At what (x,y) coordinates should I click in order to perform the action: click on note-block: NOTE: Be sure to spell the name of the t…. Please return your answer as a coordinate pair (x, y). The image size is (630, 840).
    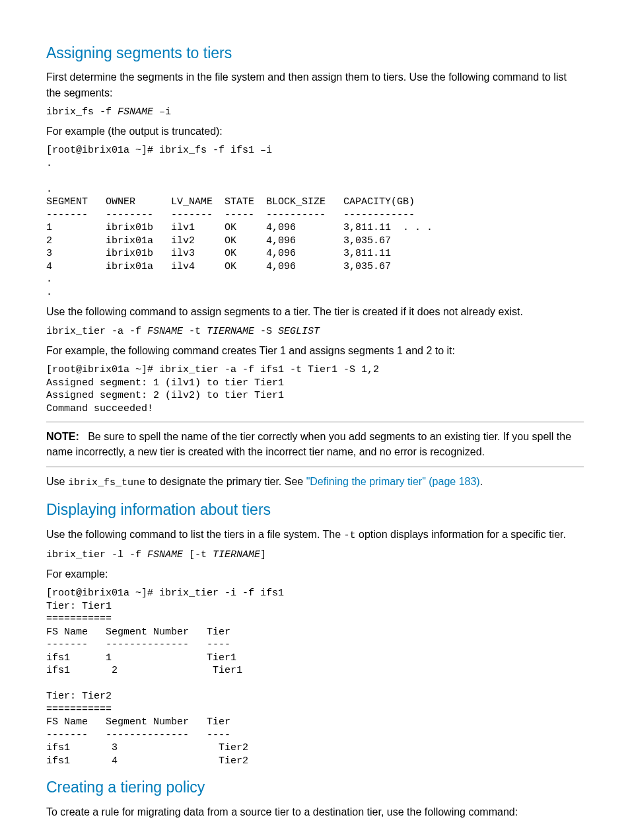
    Looking at the image, I should click on (315, 444).